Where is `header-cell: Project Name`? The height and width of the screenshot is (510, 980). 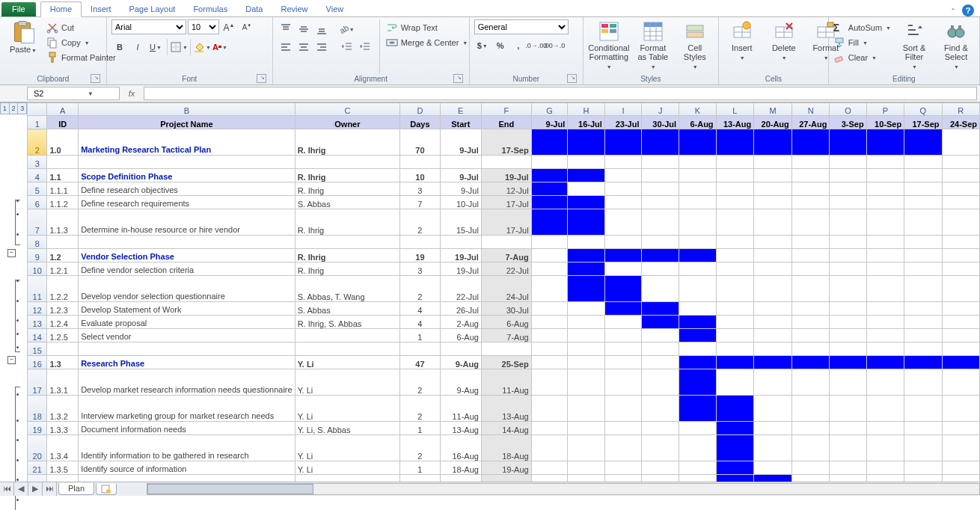 header-cell: Project Name is located at coordinates (187, 123).